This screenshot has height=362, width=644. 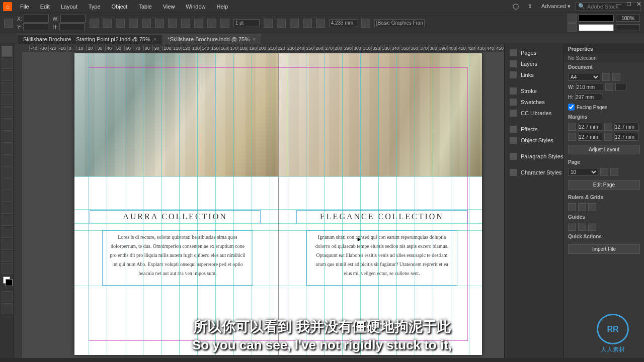 I want to click on menu-edit: Edit, so click(x=45, y=7).